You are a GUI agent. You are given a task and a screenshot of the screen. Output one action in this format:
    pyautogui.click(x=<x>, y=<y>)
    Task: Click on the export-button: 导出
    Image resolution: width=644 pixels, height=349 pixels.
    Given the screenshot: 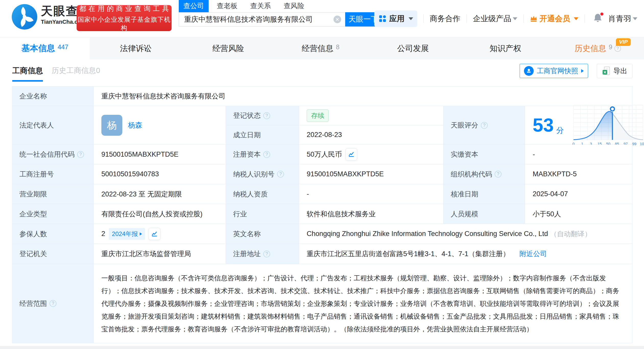 What is the action you would take?
    pyautogui.click(x=615, y=71)
    